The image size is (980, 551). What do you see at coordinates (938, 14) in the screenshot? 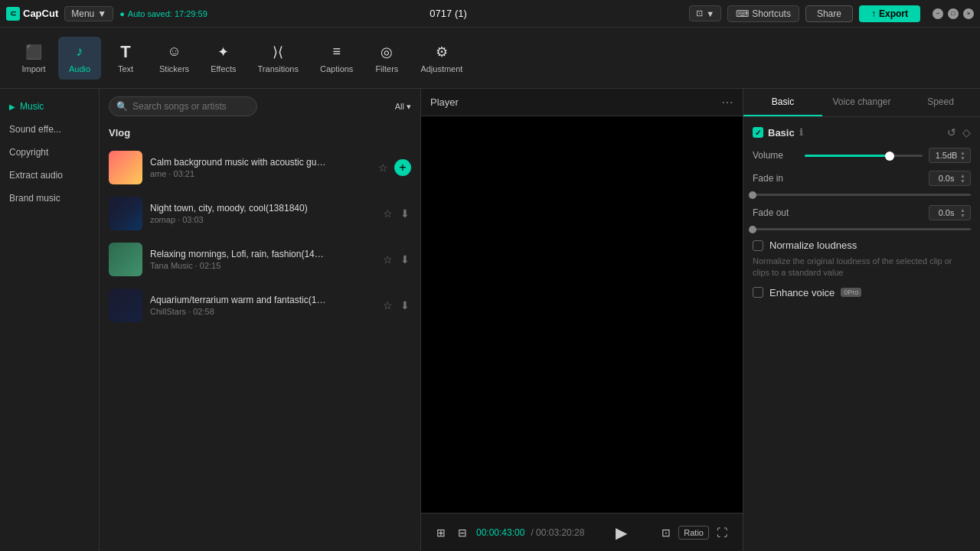
I see `minimize-button: −` at bounding box center [938, 14].